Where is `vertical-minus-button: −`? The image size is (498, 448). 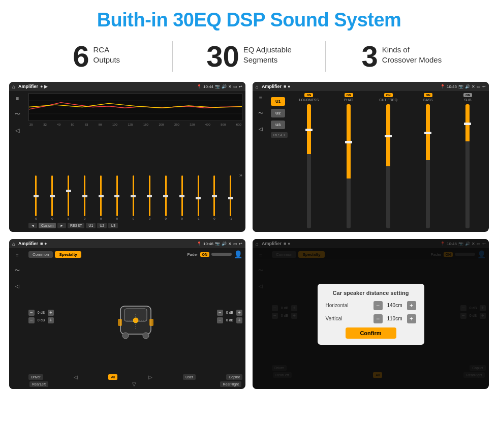
vertical-minus-button: − is located at coordinates (378, 319).